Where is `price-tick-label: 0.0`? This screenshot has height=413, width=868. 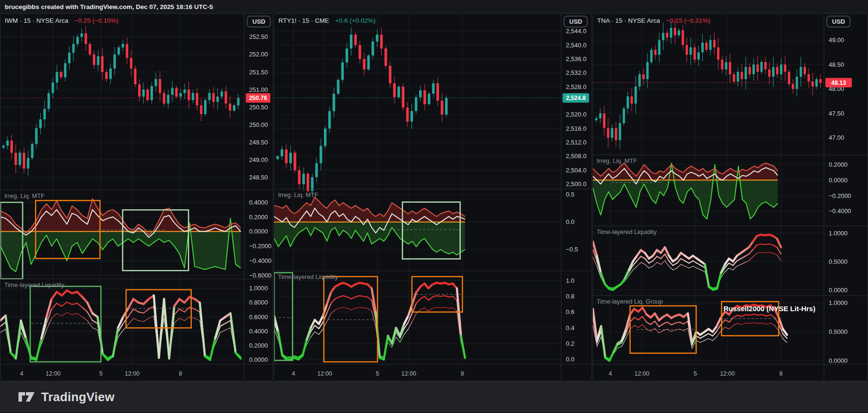 price-tick-label: 0.0 is located at coordinates (570, 222).